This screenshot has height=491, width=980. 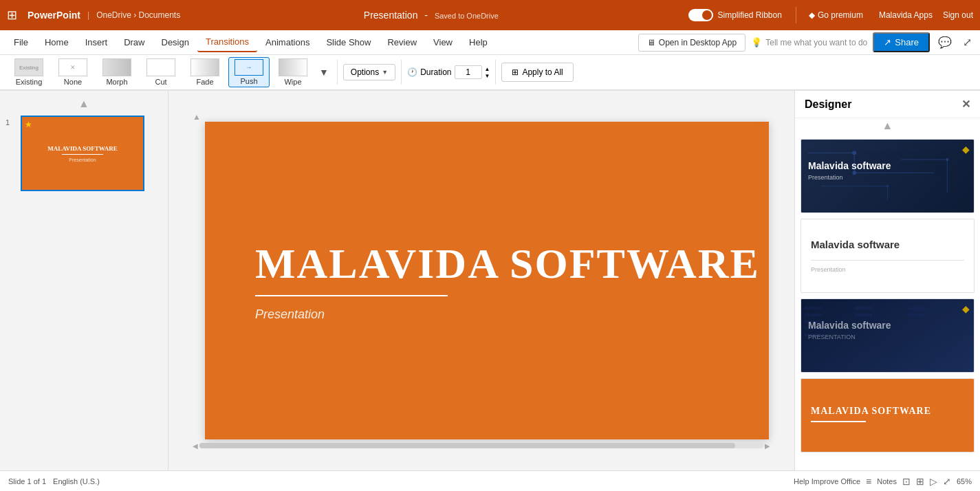 What do you see at coordinates (809, 43) in the screenshot?
I see `tell-me-field: 💡 Tell me what you want to do` at bounding box center [809, 43].